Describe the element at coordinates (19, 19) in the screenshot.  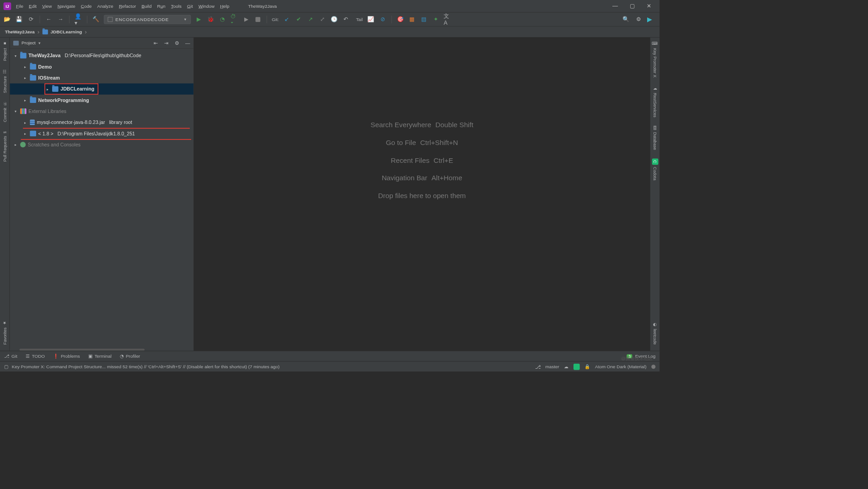
I see `save-icon: 💾` at that location.